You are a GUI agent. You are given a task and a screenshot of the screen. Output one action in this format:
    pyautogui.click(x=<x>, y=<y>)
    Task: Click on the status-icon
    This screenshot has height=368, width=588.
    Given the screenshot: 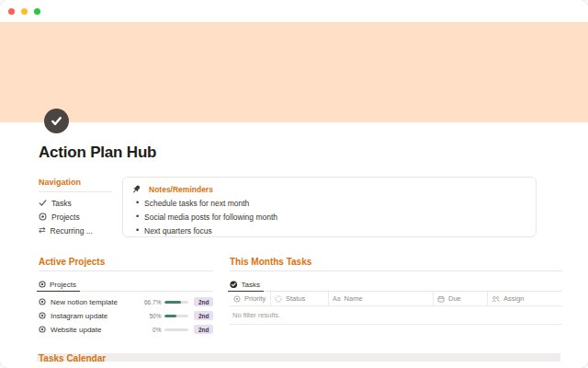 What is the action you would take?
    pyautogui.click(x=278, y=299)
    